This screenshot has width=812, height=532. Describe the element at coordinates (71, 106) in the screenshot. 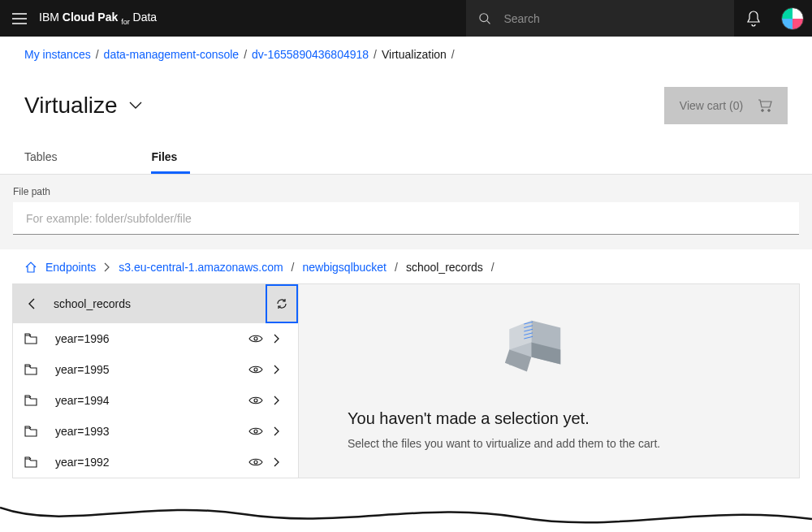

I see `page-title-text: Virtualize` at that location.